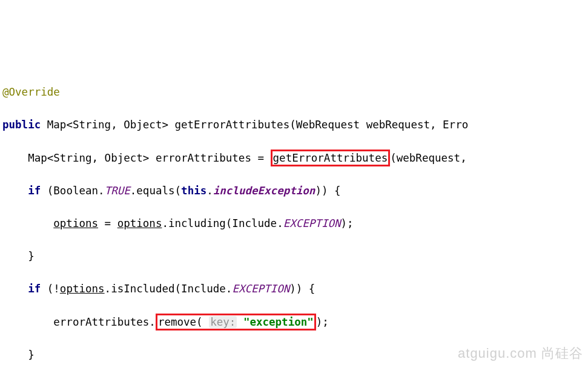 The image size is (588, 365). What do you see at coordinates (223, 322) in the screenshot?
I see `inlay-hint: key:` at bounding box center [223, 322].